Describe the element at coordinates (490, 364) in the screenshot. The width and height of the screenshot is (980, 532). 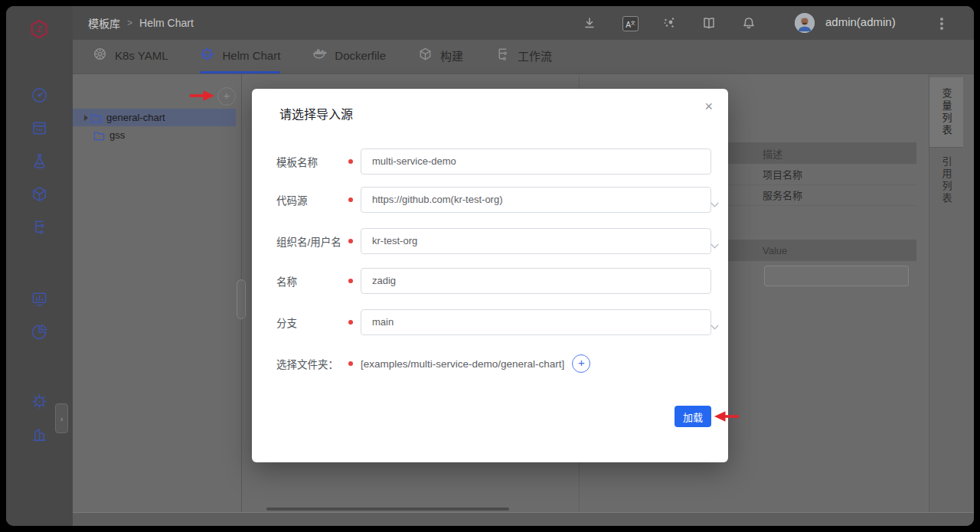
I see `form-row-folder: 选择文件夹： [examples/multi-service-demo/gene…` at that location.